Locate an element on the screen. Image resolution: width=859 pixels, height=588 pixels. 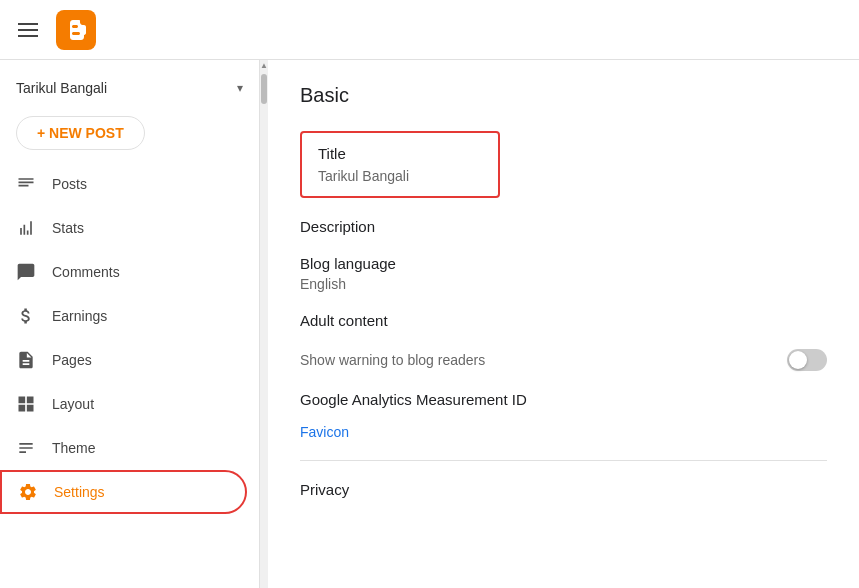
favicon-link: Favicon is located at coordinates (564, 432).